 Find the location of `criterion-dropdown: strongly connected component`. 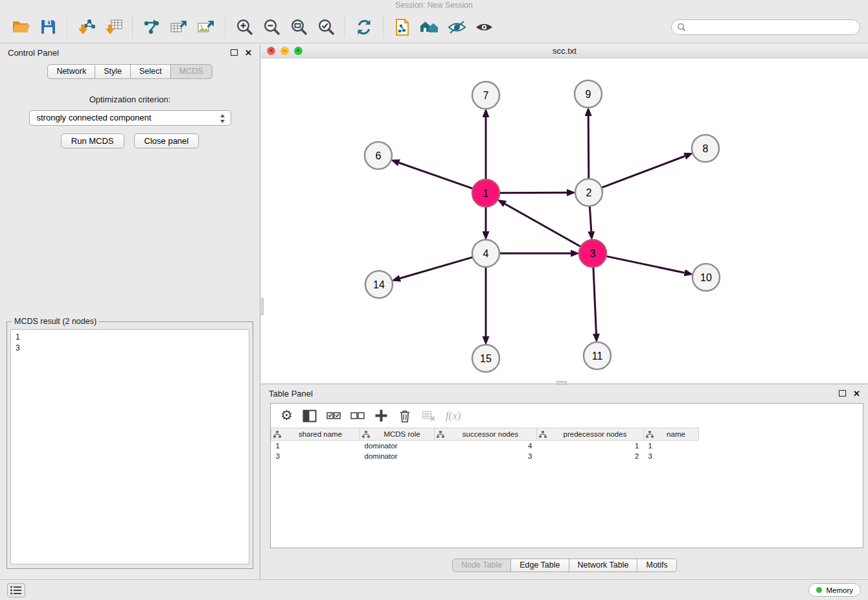

criterion-dropdown: strongly connected component is located at coordinates (130, 118).